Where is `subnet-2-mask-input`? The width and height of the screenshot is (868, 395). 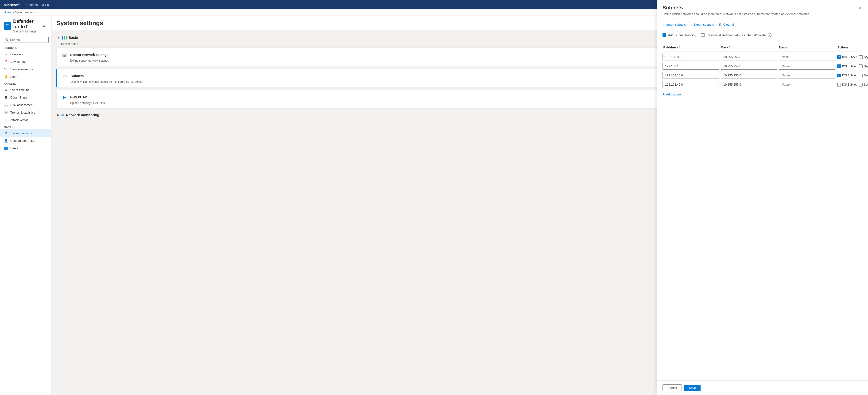
subnet-2-mask-input is located at coordinates (749, 76).